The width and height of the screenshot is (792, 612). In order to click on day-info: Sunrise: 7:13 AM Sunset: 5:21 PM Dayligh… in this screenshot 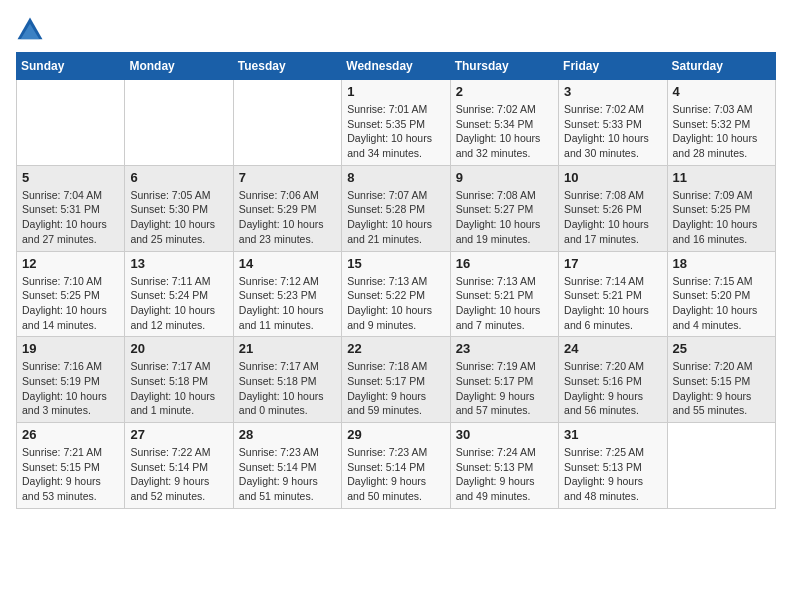, I will do `click(504, 304)`.